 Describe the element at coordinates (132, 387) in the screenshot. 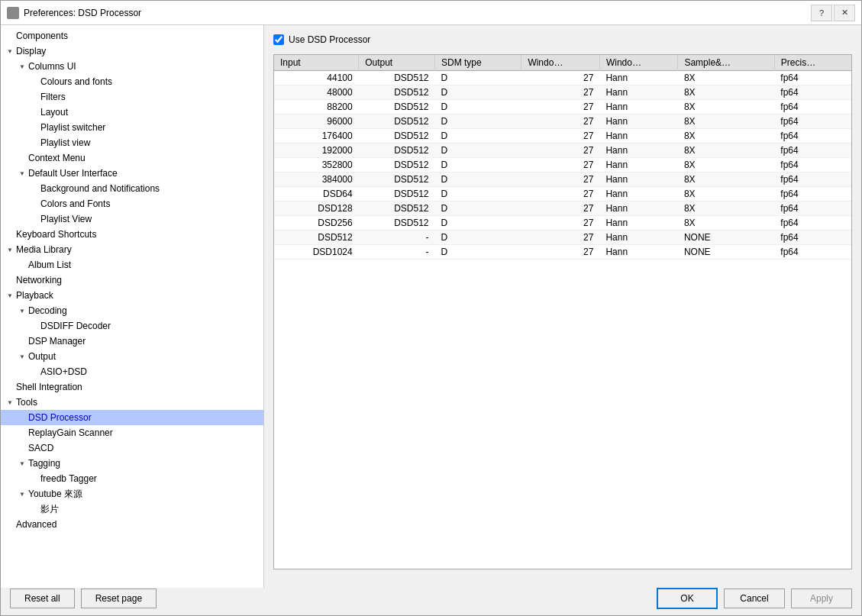

I see `tree-item-shell-integration: Shell Integration` at that location.